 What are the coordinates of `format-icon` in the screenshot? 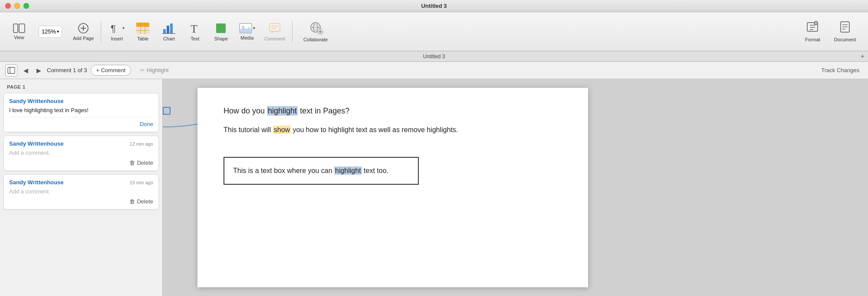 It's located at (812, 28).